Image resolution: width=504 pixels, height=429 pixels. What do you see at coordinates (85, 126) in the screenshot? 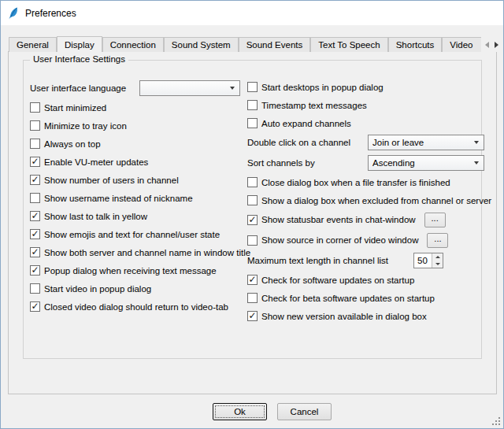
I see `minimize-to-tray-label: Minimize to tray icon` at bounding box center [85, 126].